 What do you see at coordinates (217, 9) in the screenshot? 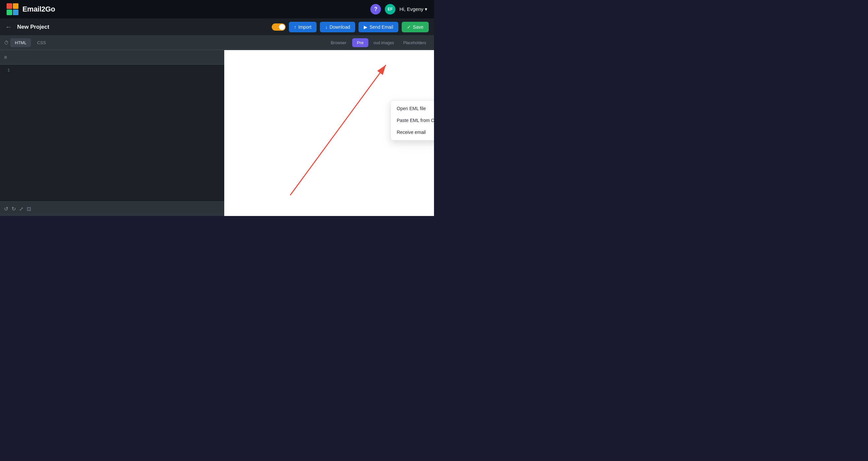
I see `top-nav: Email2Go ? EF Hi, Evgeny ▾` at bounding box center [217, 9].